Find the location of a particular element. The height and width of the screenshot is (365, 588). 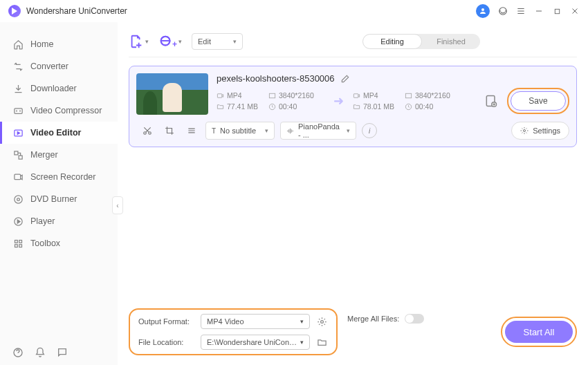

format-settings-icon is located at coordinates (322, 321).